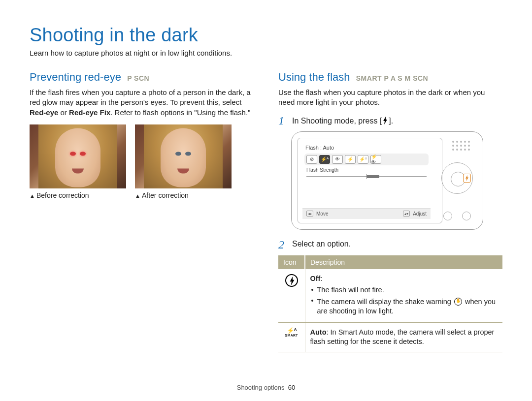 This screenshot has width=532, height=401. What do you see at coordinates (266, 35) in the screenshot?
I see `page-title: Shooting in the dark` at bounding box center [266, 35].